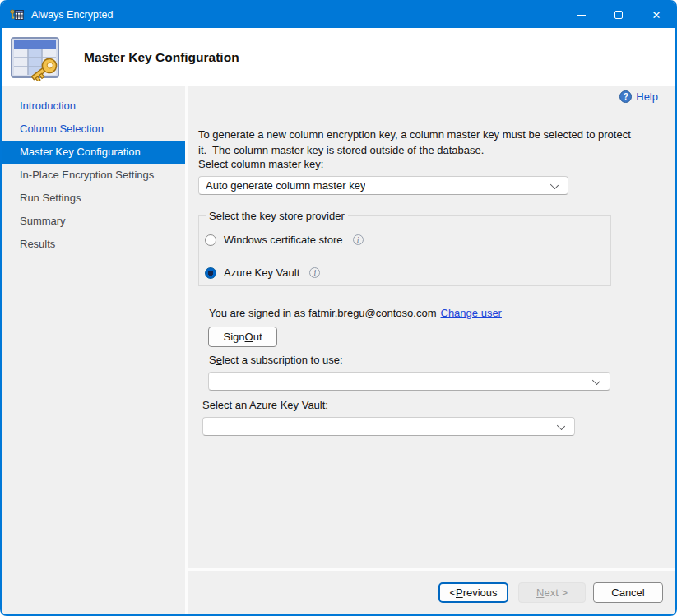 The image size is (677, 616). What do you see at coordinates (410, 382) in the screenshot?
I see `subscription-dropdown` at bounding box center [410, 382].